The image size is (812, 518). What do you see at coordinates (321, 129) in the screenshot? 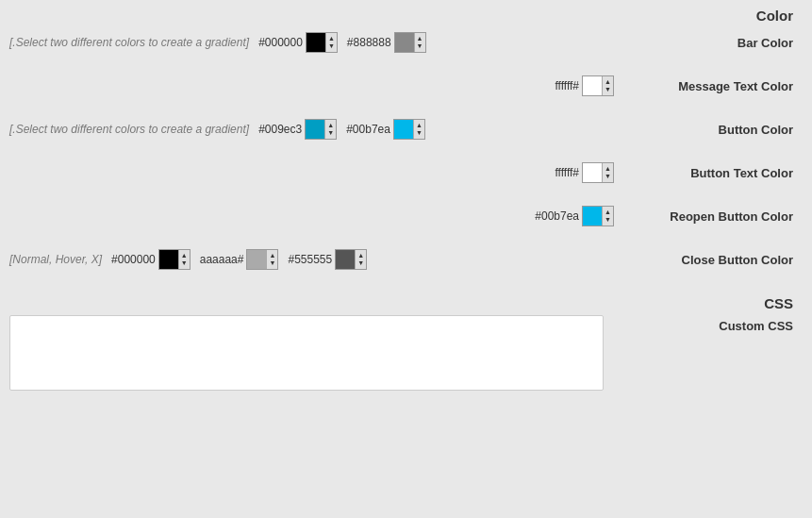
I see `button-color-swatch-1: ▲ ▼` at bounding box center [321, 129].